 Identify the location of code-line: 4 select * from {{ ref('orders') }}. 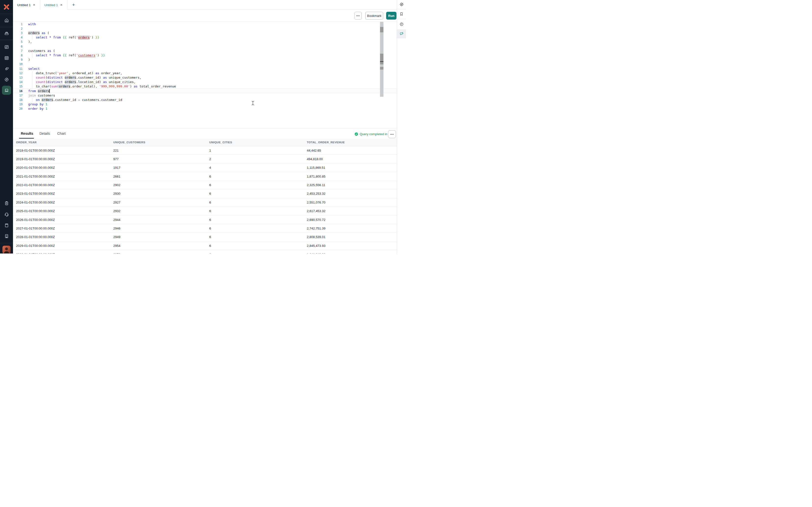
(205, 38).